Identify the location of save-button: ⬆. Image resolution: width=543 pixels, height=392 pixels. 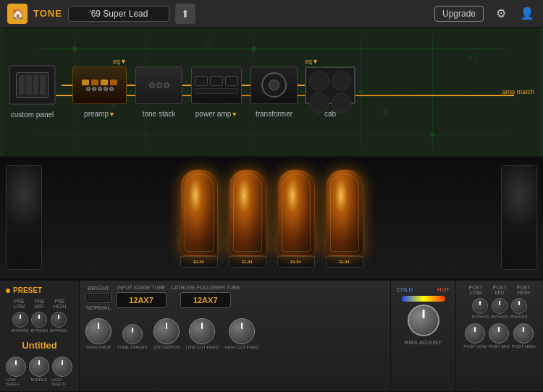
(185, 14).